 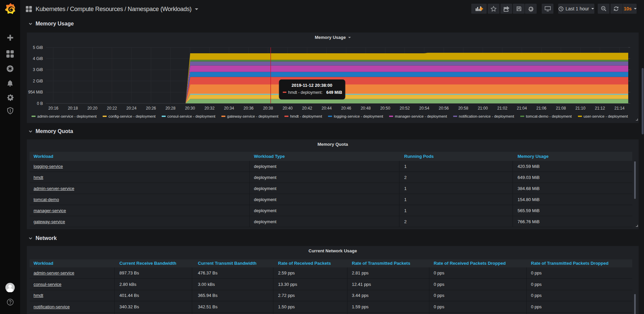 What do you see at coordinates (229, 108) in the screenshot?
I see `svg-text: 20:34` at bounding box center [229, 108].